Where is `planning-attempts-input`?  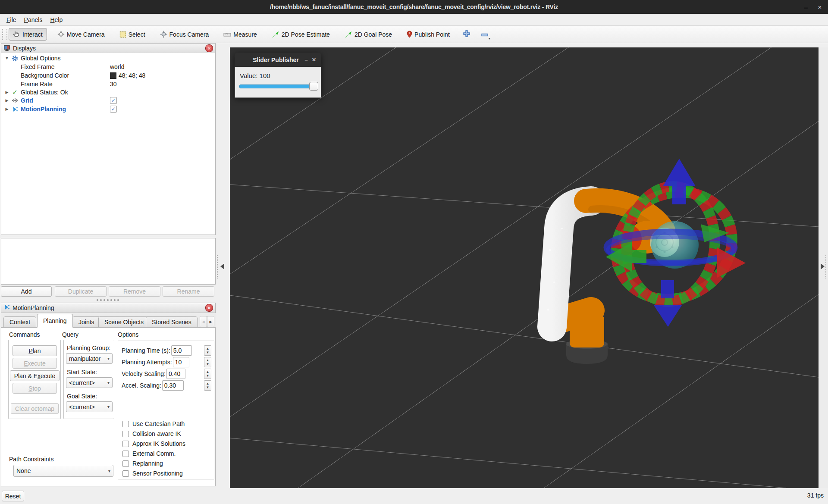 planning-attempts-input is located at coordinates (181, 362).